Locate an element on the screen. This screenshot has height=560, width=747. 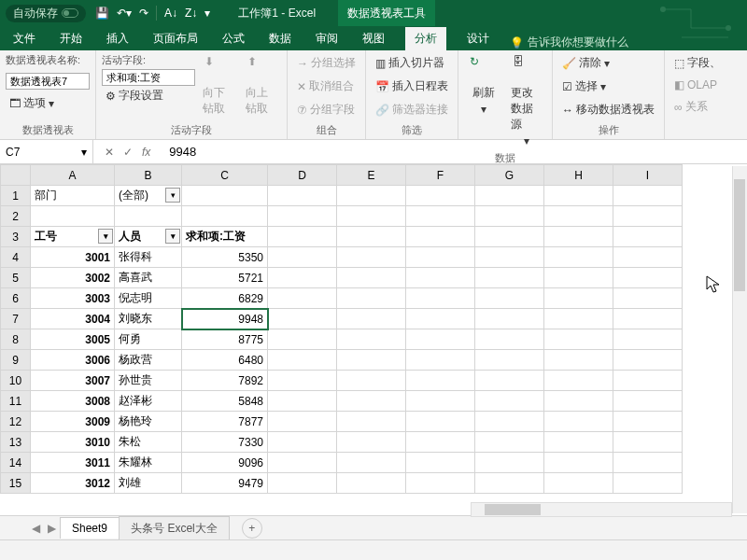
col-header-D: D is located at coordinates (303, 175).